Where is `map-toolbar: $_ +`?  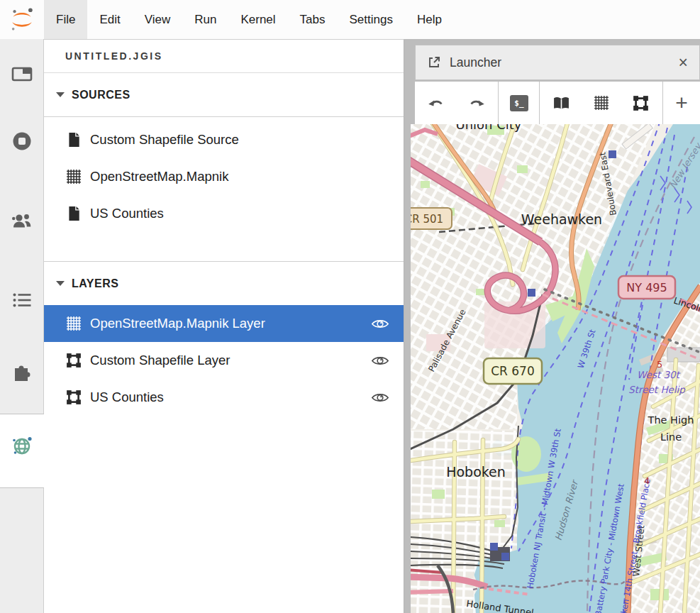
map-toolbar: $_ + is located at coordinates (557, 103).